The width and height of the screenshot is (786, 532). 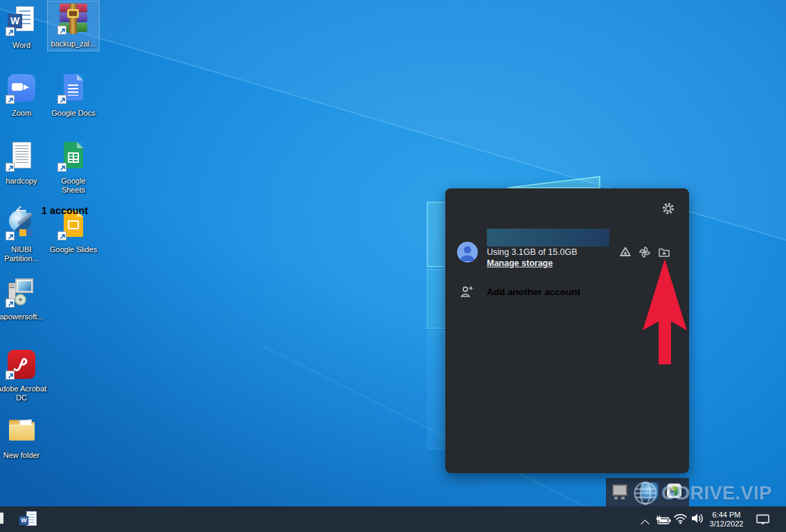 I want to click on desktop-icon-label: Zoom, so click(x=21, y=114).